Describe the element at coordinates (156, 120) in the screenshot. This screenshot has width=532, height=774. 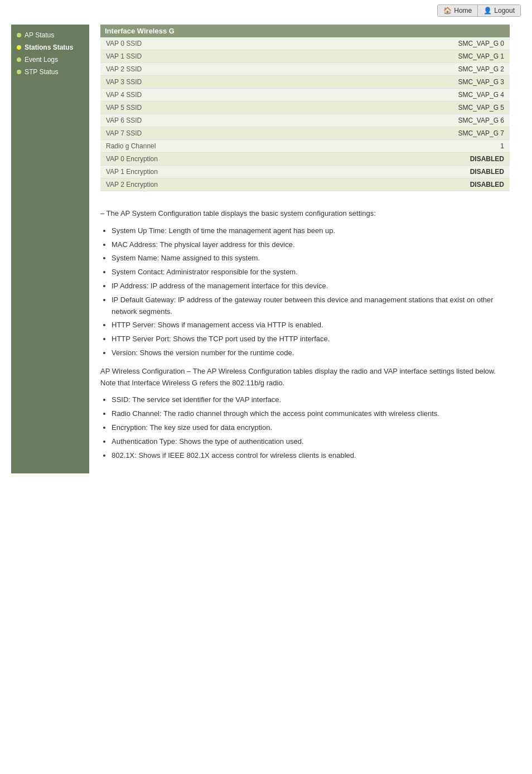
I see `table-cell-label: VAP 6 SSID` at that location.